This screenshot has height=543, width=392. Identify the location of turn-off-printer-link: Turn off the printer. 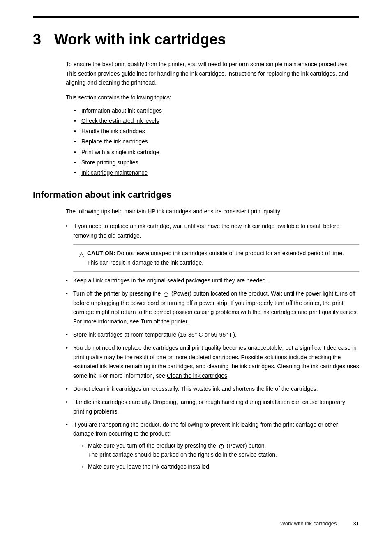
(164, 321).